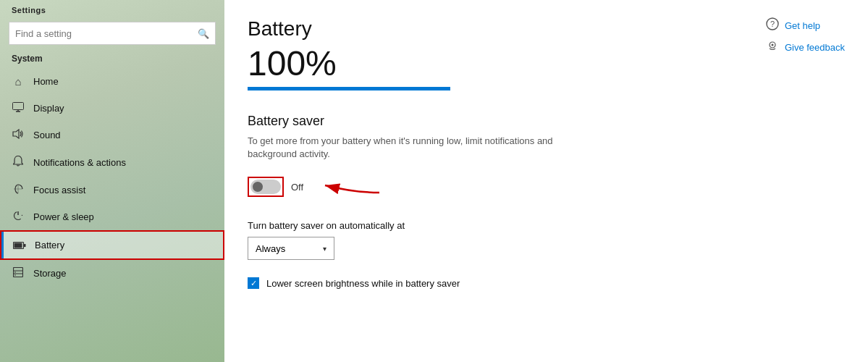  I want to click on battery-percent: 100%, so click(546, 64).